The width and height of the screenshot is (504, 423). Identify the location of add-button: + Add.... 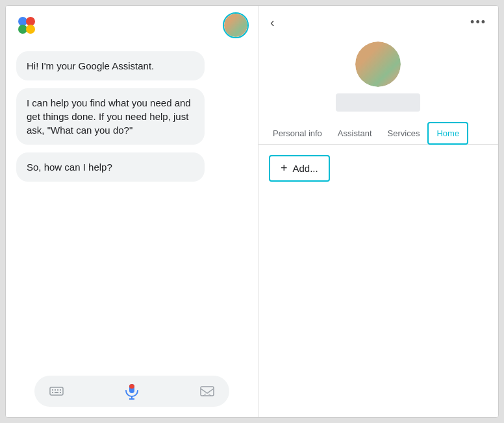
(299, 169).